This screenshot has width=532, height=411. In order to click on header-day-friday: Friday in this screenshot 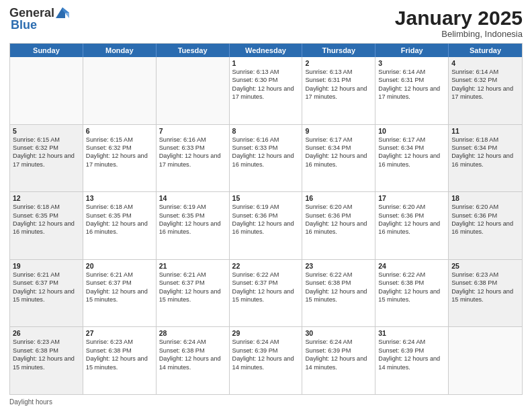, I will do `click(412, 50)`.